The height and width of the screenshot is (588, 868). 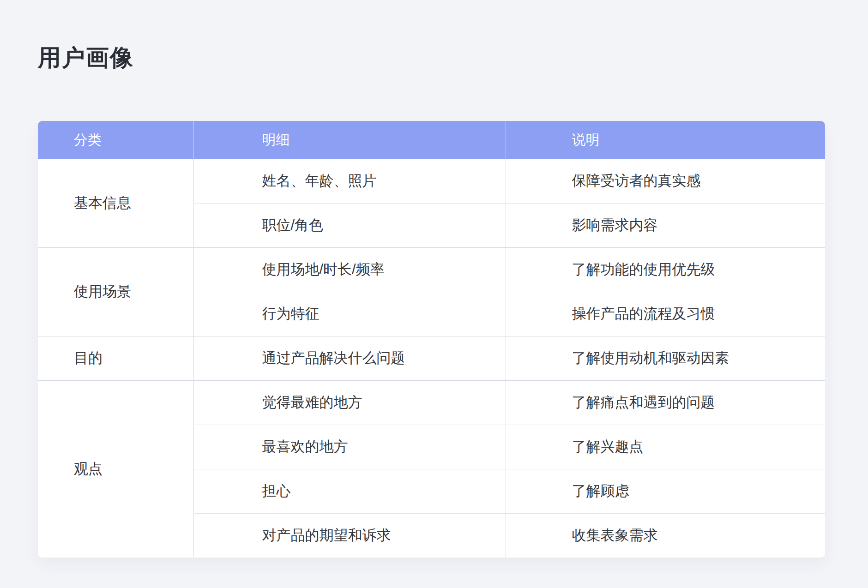 What do you see at coordinates (350, 491) in the screenshot?
I see `detail-cell: 担心` at bounding box center [350, 491].